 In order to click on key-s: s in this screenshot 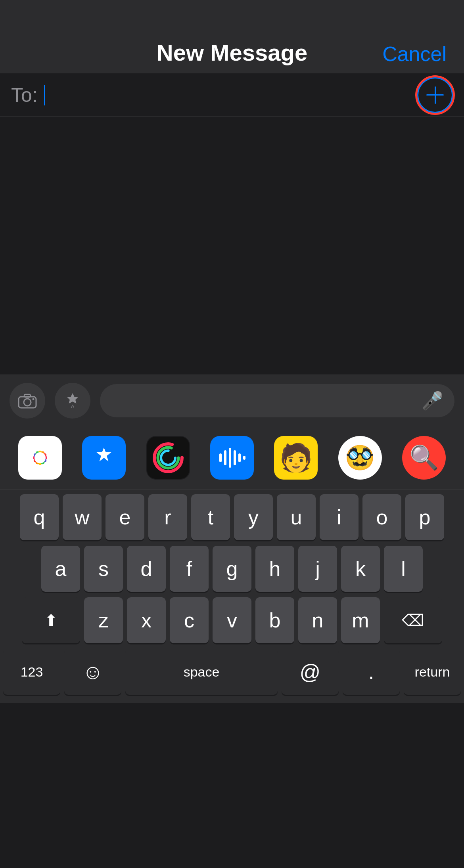, I will do `click(104, 569)`.